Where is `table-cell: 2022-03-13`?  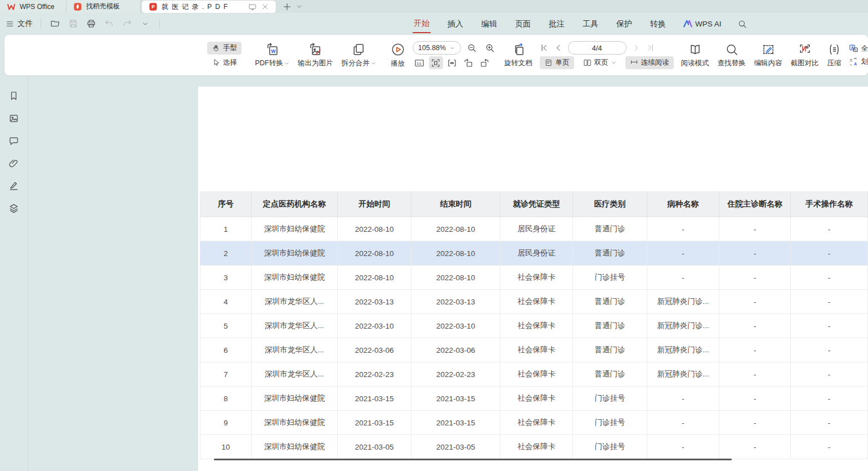
table-cell: 2022-03-13 is located at coordinates (375, 302).